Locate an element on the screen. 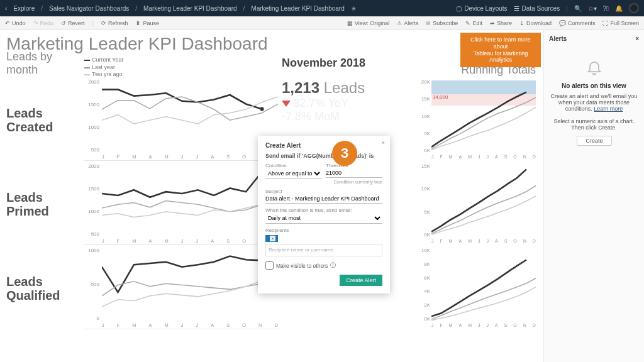  pause-button: ⏸ Pause is located at coordinates (147, 23).